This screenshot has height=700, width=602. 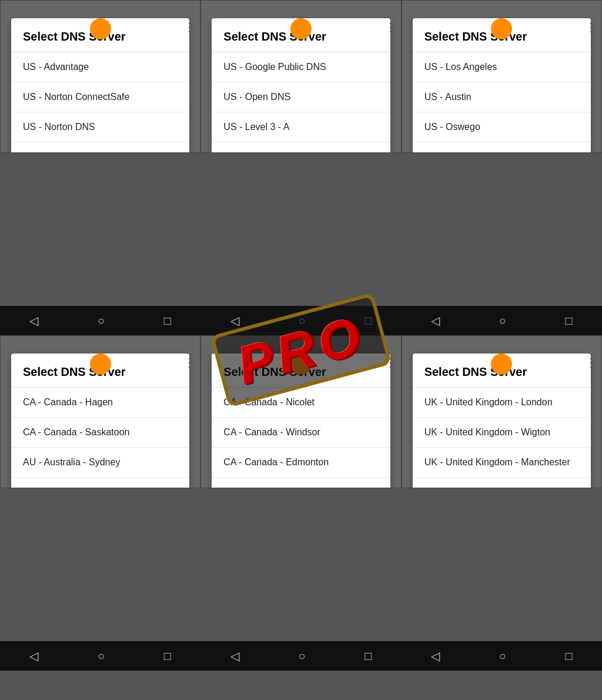 I want to click on dns-server-list: CA - Canada - NicoletCA - Canada - Winds…, so click(x=301, y=438).